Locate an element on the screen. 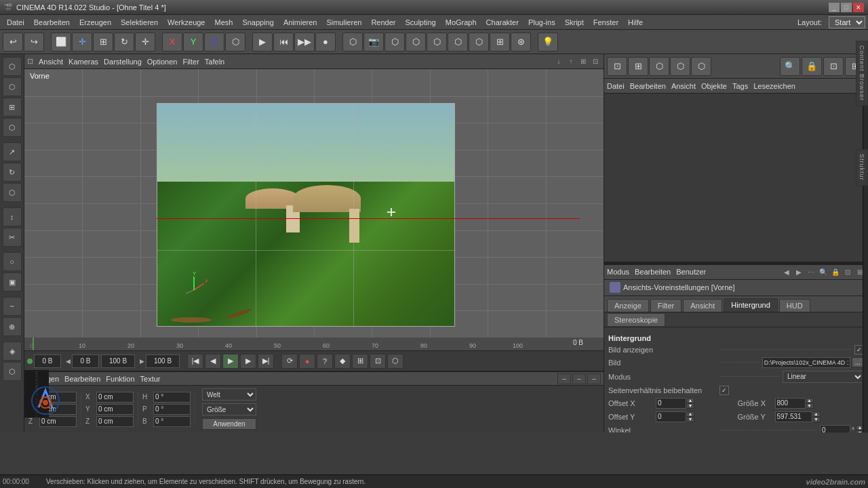  menu-charakter: Charakter is located at coordinates (502, 22).